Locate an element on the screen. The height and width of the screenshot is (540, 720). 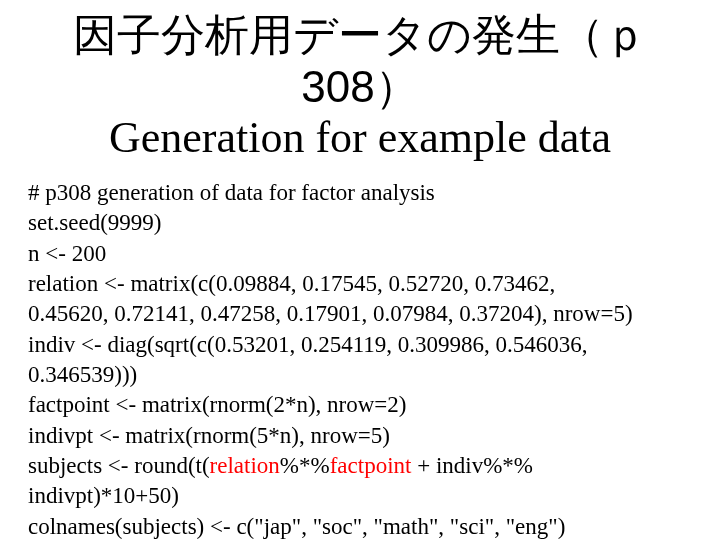
code-line: # p308 generation of data for factor ana… is located at coordinates (360, 193).